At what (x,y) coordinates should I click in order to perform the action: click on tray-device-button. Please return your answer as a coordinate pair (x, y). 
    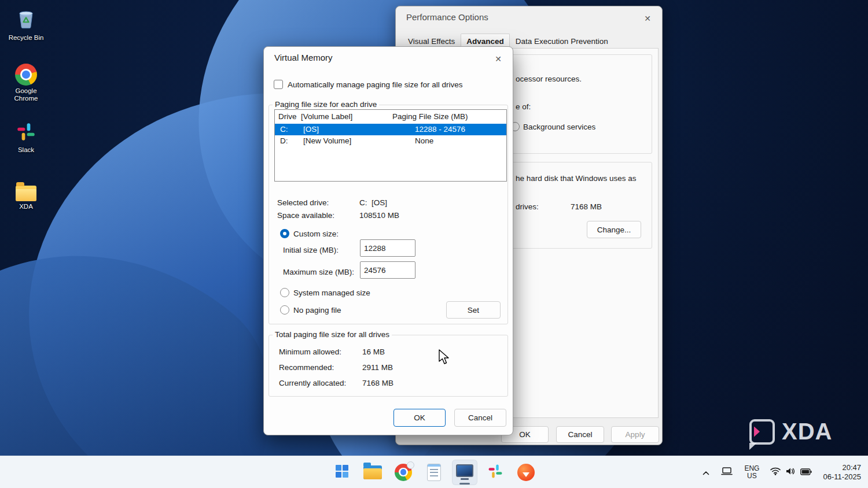
    Looking at the image, I should click on (727, 472).